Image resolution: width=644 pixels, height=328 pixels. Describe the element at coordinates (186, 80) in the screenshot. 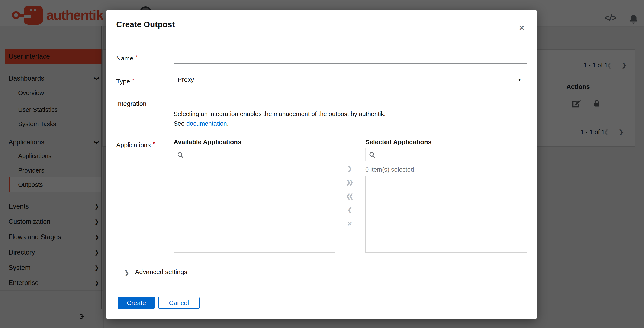

I see `type-select-value: Proxy` at that location.